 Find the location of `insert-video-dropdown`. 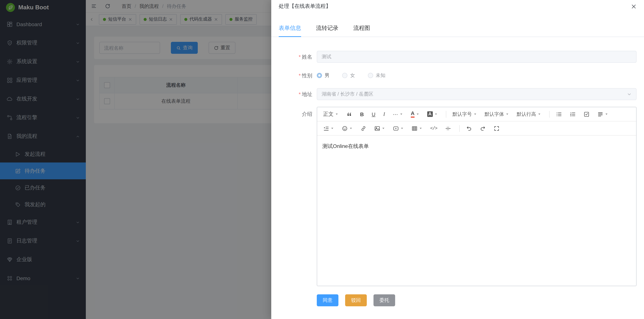

insert-video-dropdown is located at coordinates (398, 128).